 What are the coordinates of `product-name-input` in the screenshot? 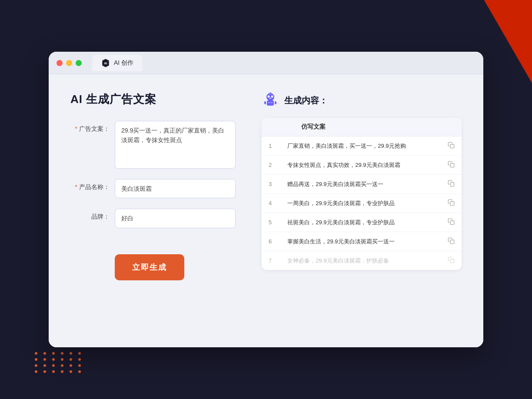 It's located at (175, 189).